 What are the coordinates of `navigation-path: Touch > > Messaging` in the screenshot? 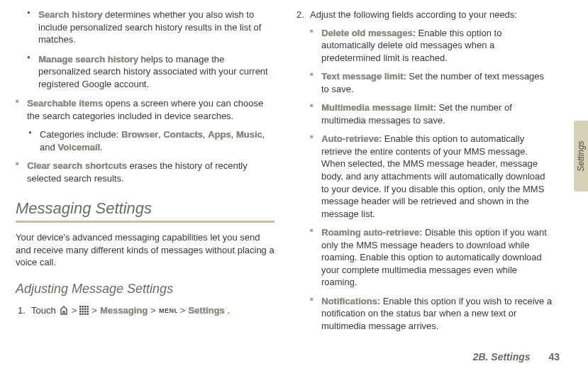 It's located at (131, 311).